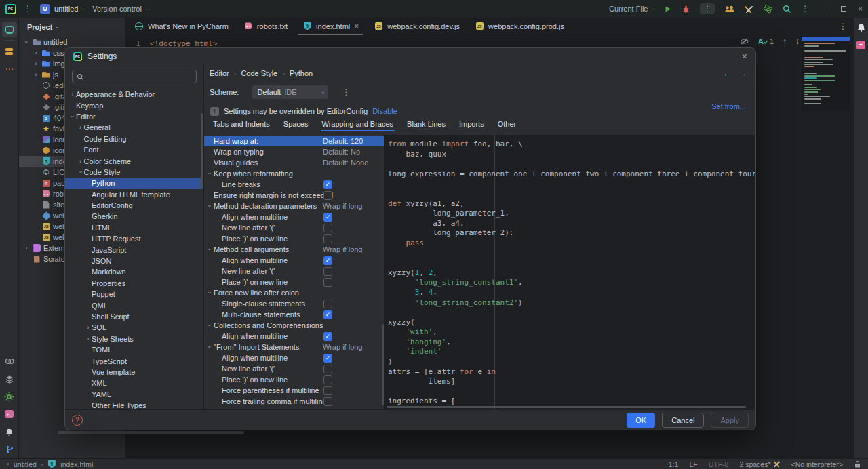 The image size is (868, 469). I want to click on window-maximize-button, so click(844, 9).